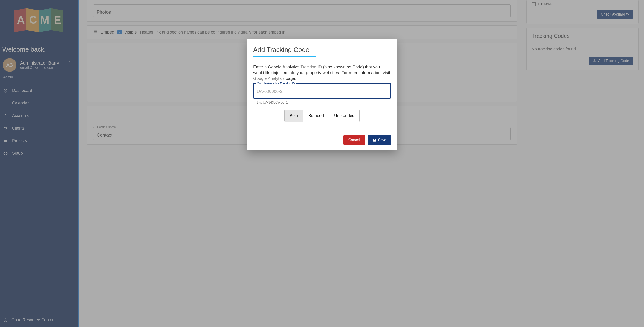  I want to click on brand-segment: Both Branded Unbranded, so click(322, 116).